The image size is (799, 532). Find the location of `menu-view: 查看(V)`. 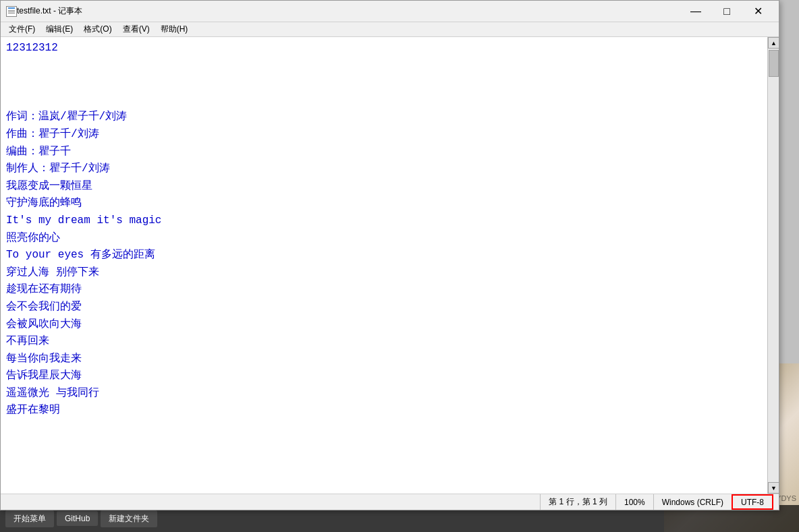

menu-view: 查看(V) is located at coordinates (136, 30).